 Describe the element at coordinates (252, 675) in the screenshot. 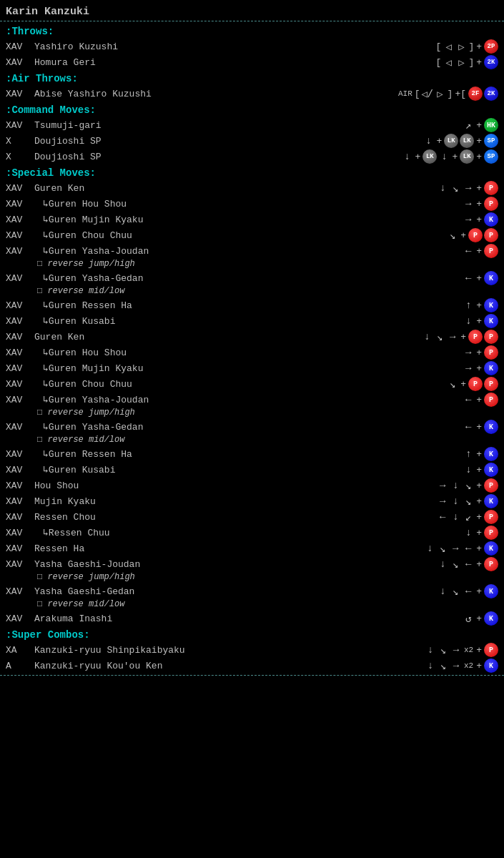

I see `bottom-divider` at that location.